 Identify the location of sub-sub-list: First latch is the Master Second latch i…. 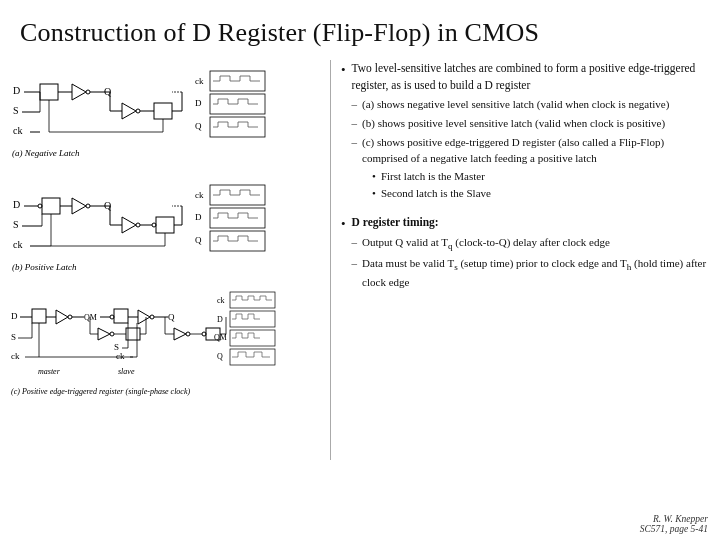
(536, 186).